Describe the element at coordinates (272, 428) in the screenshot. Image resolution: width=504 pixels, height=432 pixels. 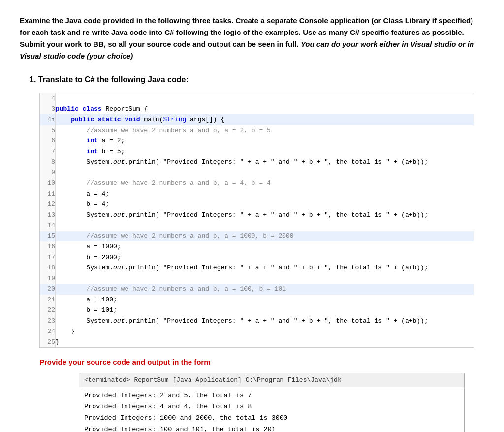
I see `output-line: Provided Integers: 100 and 101, the tota…` at that location.